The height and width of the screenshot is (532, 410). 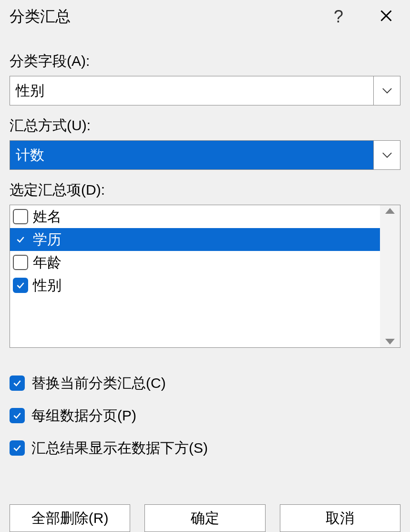 What do you see at coordinates (84, 416) in the screenshot?
I see `option-label: 每组数据分页(P)` at bounding box center [84, 416].